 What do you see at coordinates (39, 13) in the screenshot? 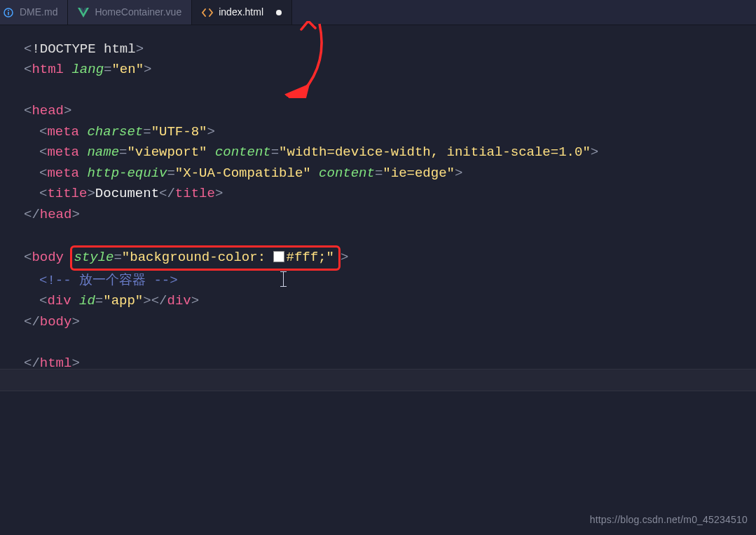
I see `tab-label: DME.md` at bounding box center [39, 13].